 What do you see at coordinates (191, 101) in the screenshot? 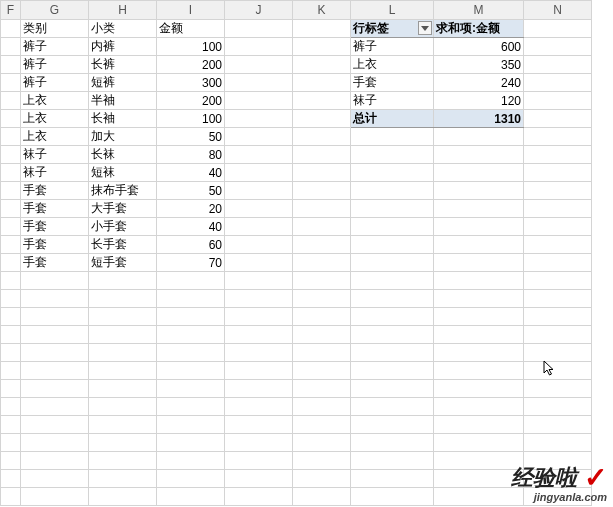
I see `cell-amount: 200` at bounding box center [191, 101].